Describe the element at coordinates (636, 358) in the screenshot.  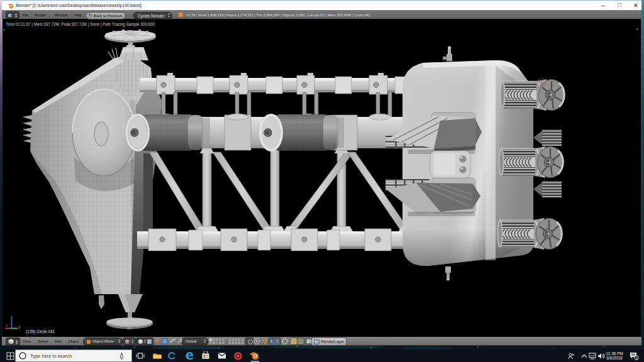
I see `svg-text: 1` at that location.